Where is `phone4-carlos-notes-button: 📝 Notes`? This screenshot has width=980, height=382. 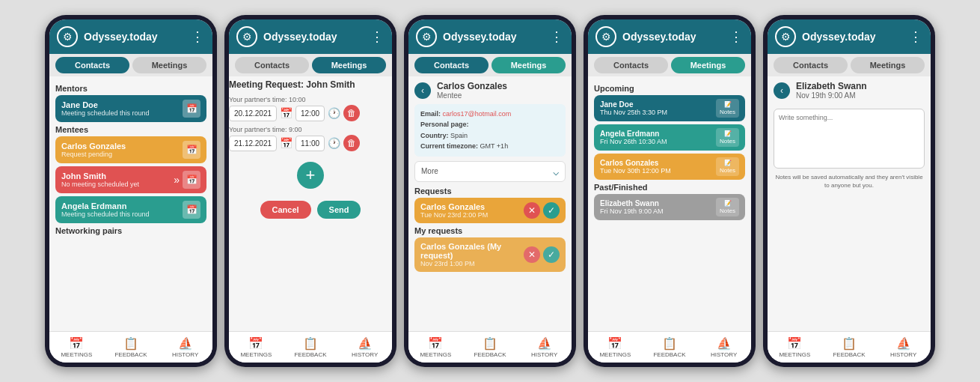 phone4-carlos-notes-button: 📝 Notes is located at coordinates (727, 166).